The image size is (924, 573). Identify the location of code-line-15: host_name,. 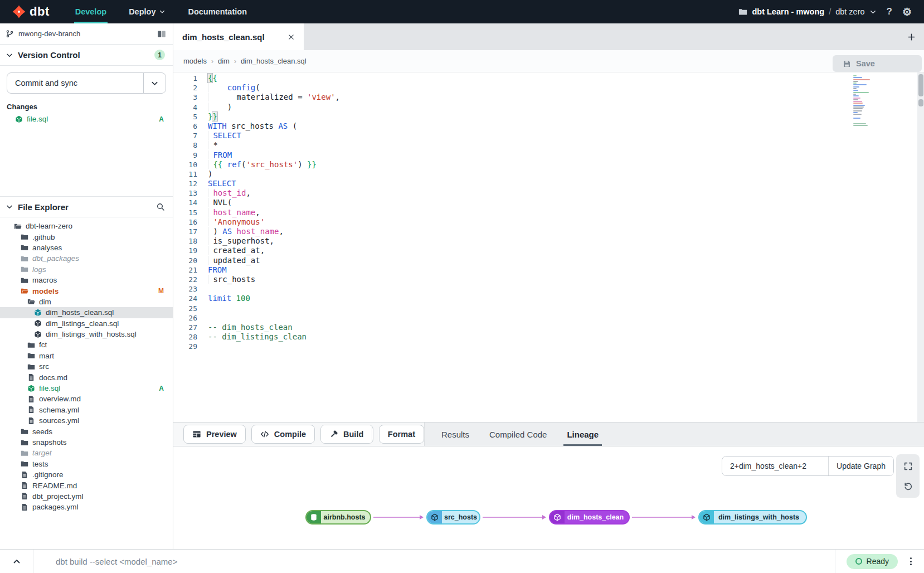
(566, 213).